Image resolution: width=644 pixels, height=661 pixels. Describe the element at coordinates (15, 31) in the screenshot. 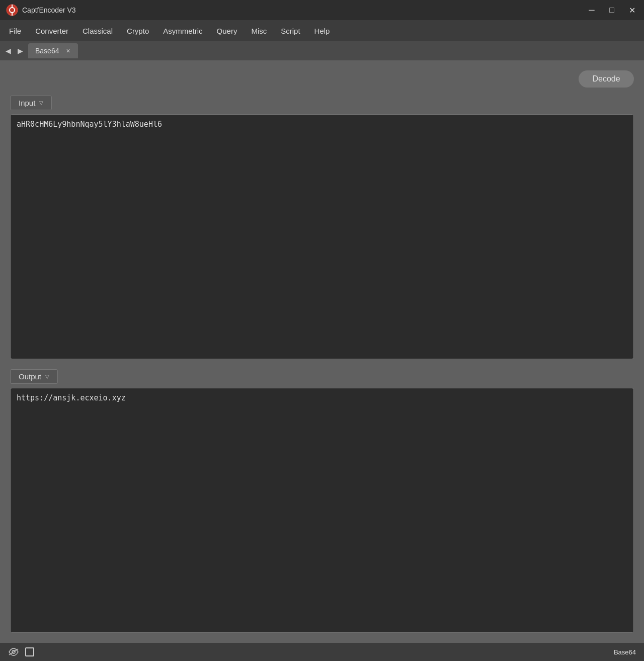

I see `menu-file: File` at that location.